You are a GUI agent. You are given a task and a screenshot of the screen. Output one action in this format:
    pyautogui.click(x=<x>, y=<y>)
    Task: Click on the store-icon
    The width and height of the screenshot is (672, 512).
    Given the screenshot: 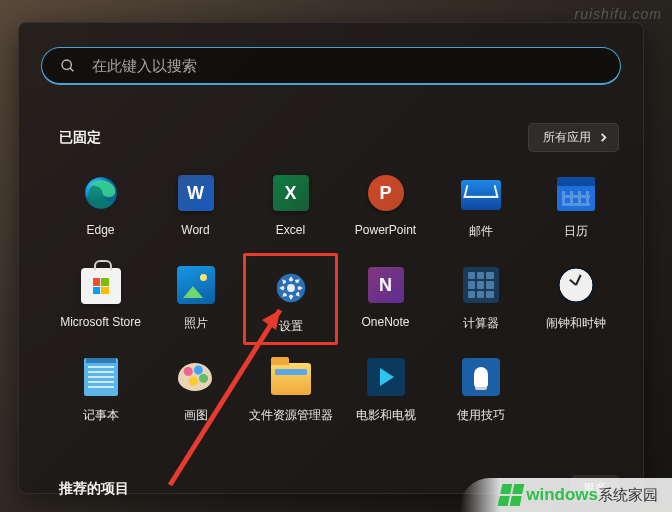 What is the action you would take?
    pyautogui.click(x=101, y=286)
    